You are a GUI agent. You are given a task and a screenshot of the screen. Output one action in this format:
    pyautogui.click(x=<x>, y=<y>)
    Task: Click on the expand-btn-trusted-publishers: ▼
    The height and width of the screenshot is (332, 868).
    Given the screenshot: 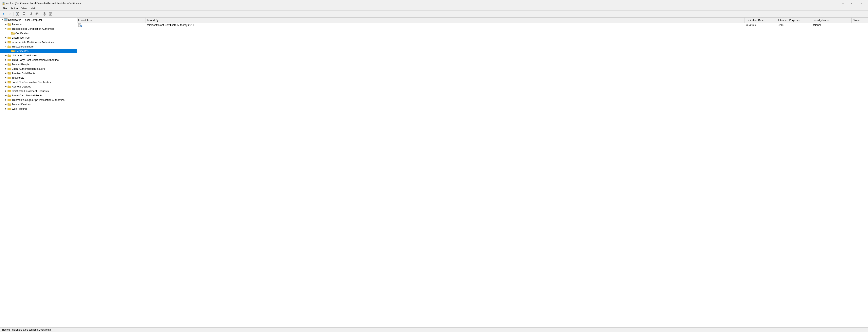 What is the action you would take?
    pyautogui.click(x=6, y=46)
    